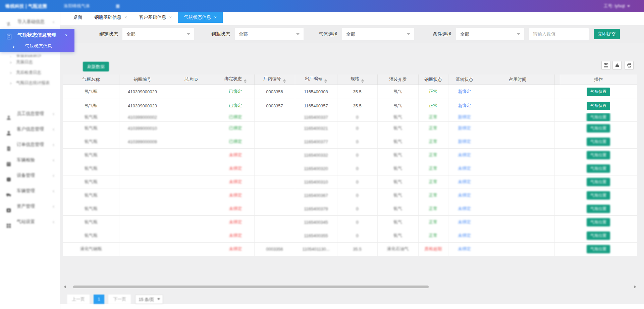 This screenshot has height=309, width=644. What do you see at coordinates (37, 46) in the screenshot?
I see `sidebar-item-cylinder-status-info: › 气瓶状态信息` at bounding box center [37, 46].